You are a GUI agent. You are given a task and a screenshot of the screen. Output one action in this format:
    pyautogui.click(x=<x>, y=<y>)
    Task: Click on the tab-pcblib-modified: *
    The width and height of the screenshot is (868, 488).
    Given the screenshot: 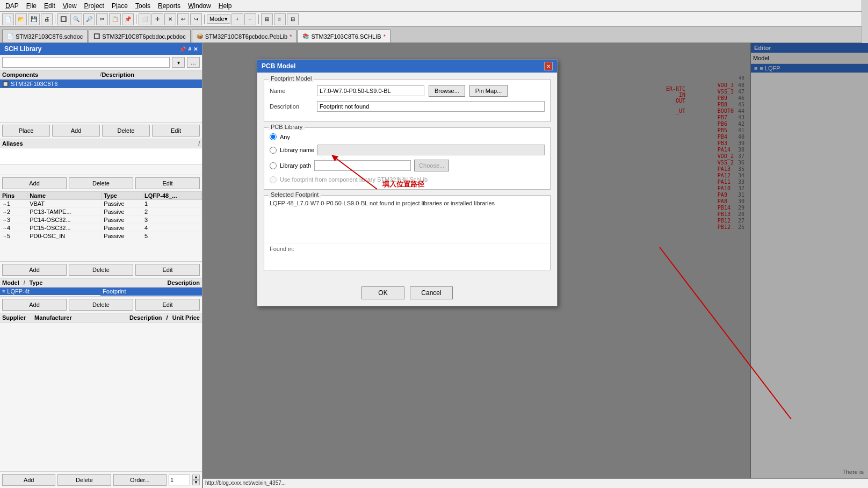 What is the action you would take?
    pyautogui.click(x=291, y=37)
    